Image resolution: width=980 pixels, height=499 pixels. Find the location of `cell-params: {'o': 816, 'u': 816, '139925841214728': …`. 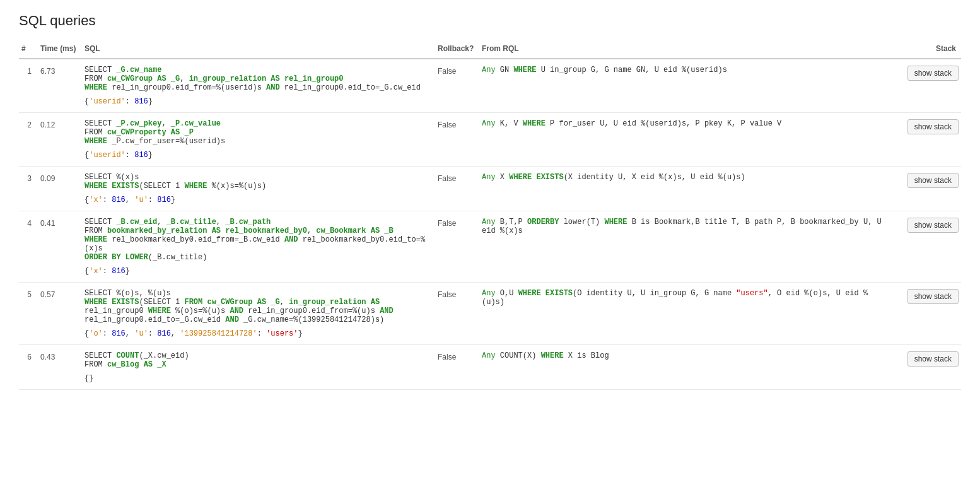

cell-params: {'o': 816, 'u': 816, '139925841214728': … is located at coordinates (259, 334).